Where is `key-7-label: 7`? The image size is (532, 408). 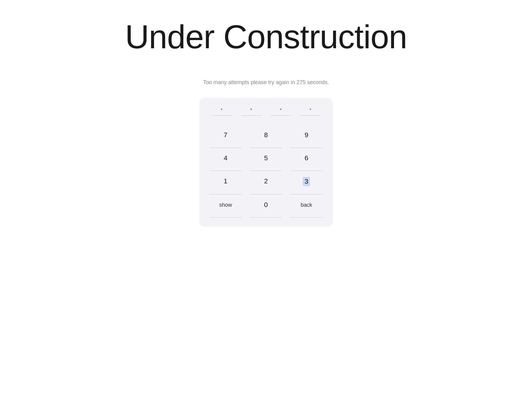
key-7-label: 7 is located at coordinates (226, 135).